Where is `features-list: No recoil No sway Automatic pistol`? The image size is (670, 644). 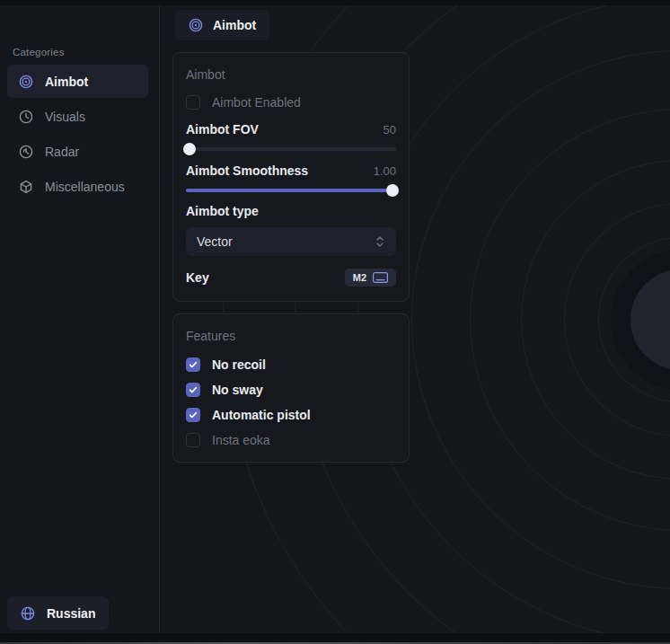
features-list: No recoil No sway Automatic pistol is located at coordinates (291, 402).